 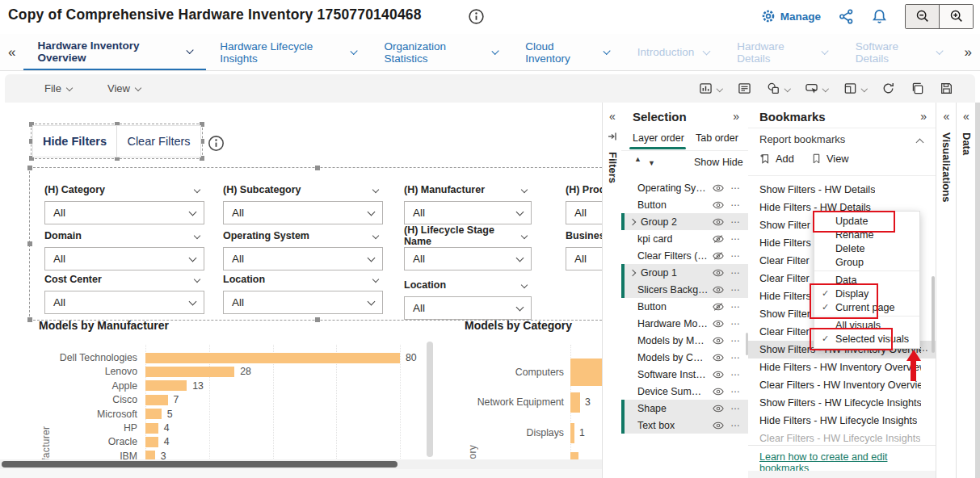 I want to click on menu-item-group: Group, so click(x=867, y=262).